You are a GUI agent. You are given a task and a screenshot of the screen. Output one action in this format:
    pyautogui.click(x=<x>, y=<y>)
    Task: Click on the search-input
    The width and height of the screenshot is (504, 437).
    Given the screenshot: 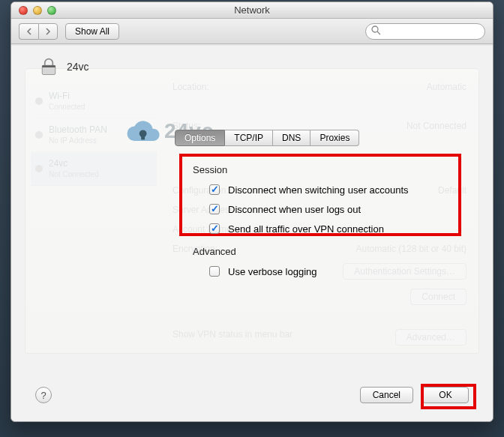 What is the action you would take?
    pyautogui.click(x=425, y=31)
    